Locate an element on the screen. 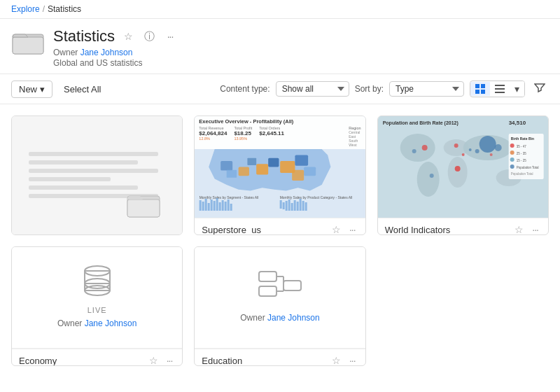  education-owner-link: Jane Johnson is located at coordinates (294, 318).